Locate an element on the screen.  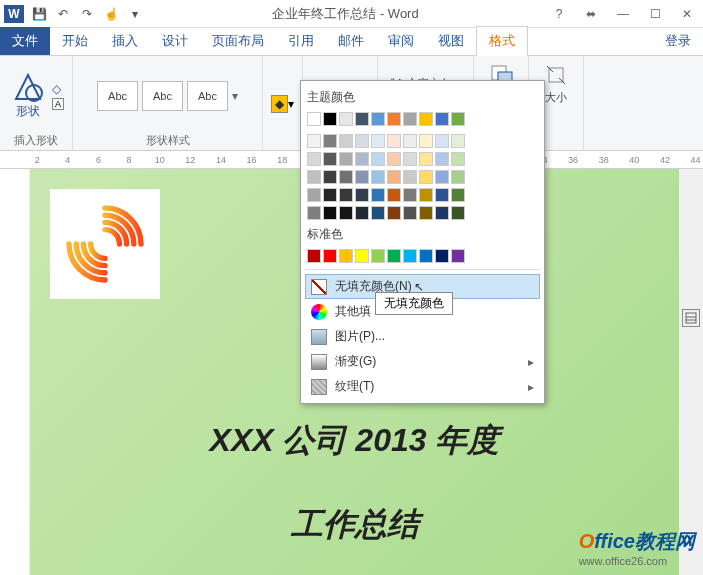
shape-style-3: Abc is located at coordinates (208, 96).